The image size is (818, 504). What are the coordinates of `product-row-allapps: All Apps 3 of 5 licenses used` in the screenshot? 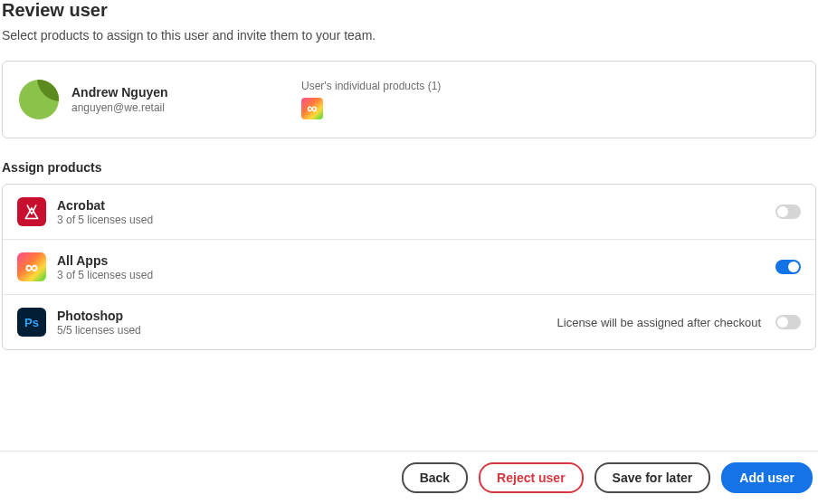 It's located at (409, 268).